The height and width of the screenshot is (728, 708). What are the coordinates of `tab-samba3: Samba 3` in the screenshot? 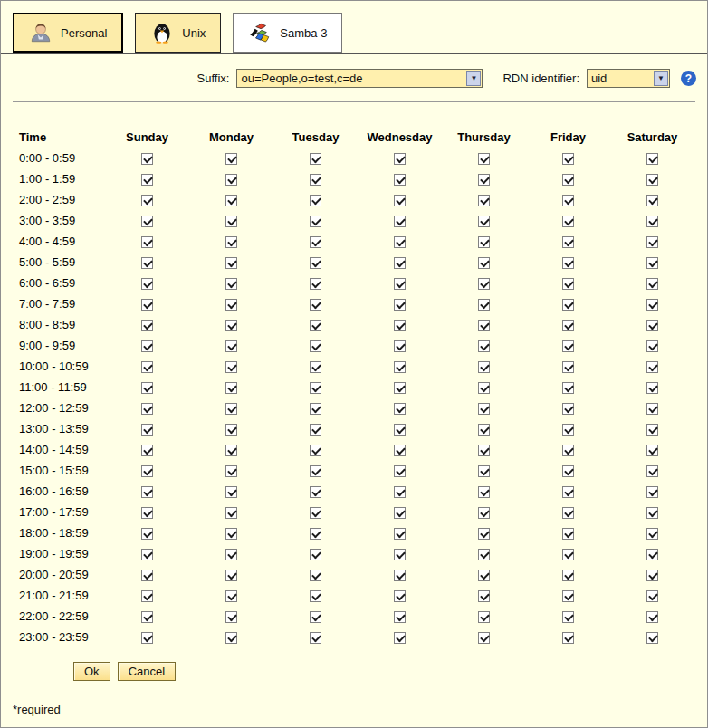 It's located at (288, 33).